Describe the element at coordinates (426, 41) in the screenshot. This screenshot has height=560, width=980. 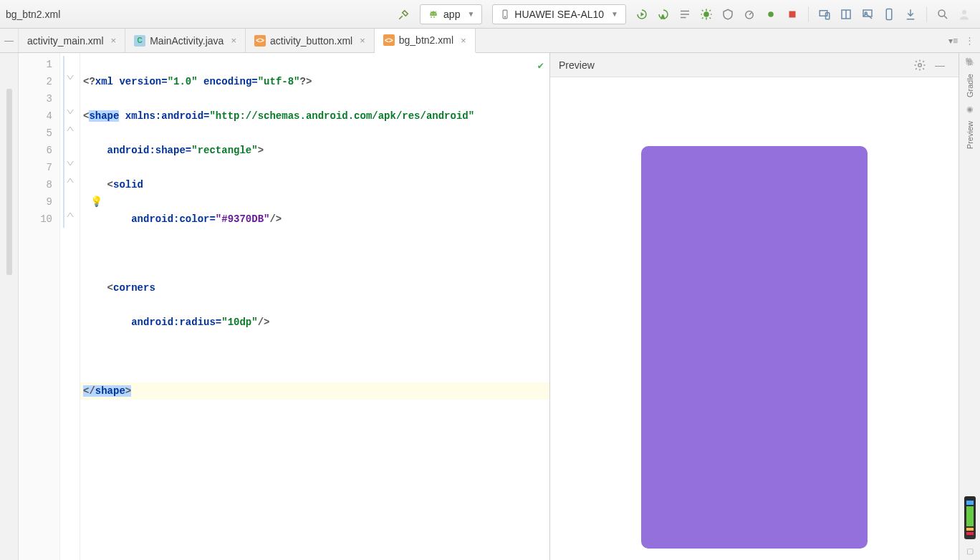
I see `tab-bg-btn2: <> bg_btn2.xml ×` at that location.